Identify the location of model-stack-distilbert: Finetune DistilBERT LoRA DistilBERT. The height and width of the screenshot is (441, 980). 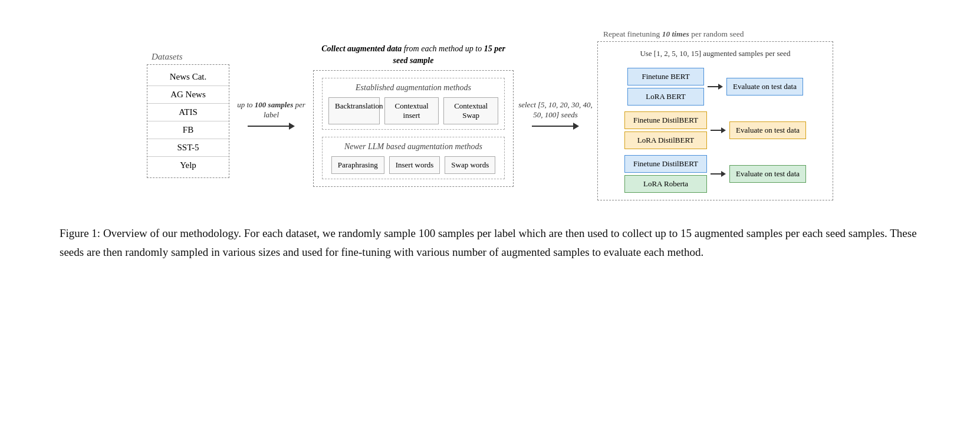
(666, 130).